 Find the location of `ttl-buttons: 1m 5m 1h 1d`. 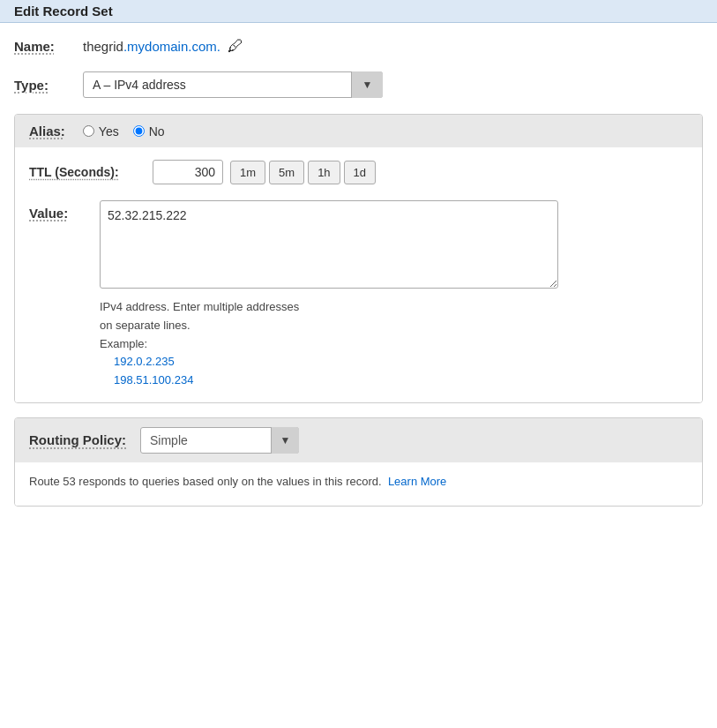

ttl-buttons: 1m 5m 1h 1d is located at coordinates (303, 173).